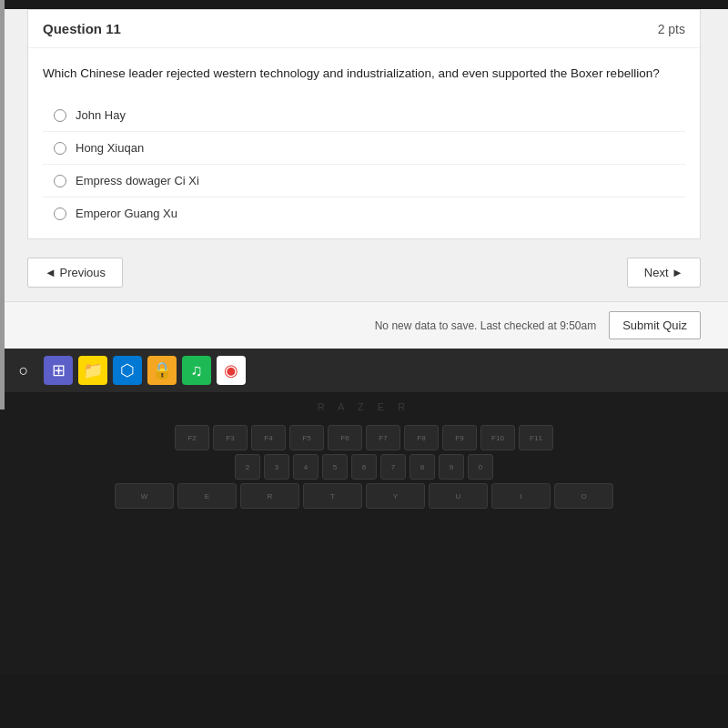 This screenshot has height=728, width=728. What do you see at coordinates (268, 438) in the screenshot?
I see `key-f4: F4` at bounding box center [268, 438].